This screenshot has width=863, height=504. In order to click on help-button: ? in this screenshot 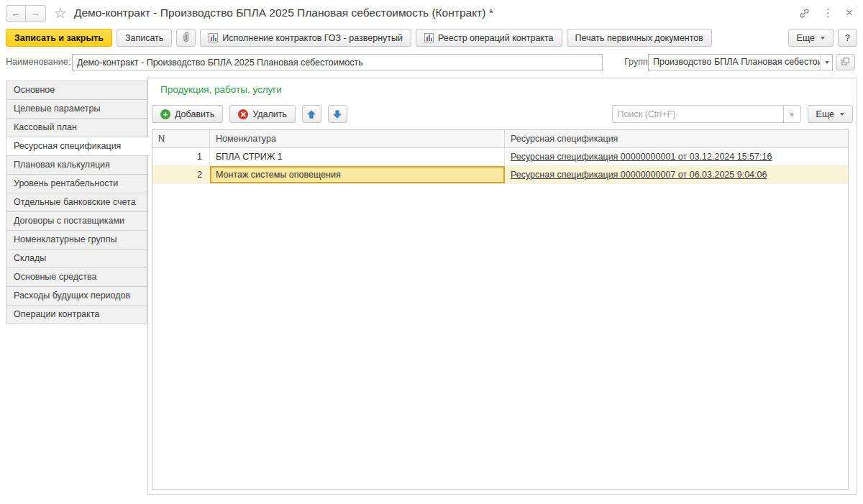, I will do `click(847, 37)`.